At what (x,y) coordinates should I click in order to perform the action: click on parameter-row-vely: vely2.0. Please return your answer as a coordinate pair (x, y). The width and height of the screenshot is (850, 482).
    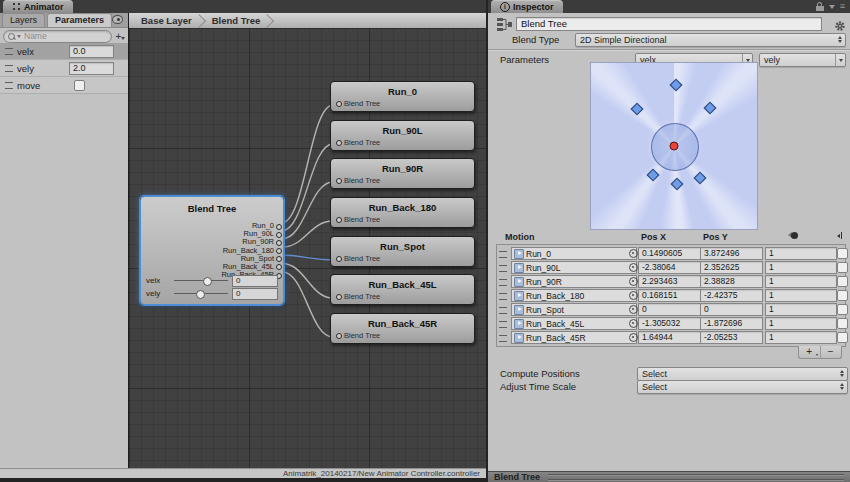
    Looking at the image, I should click on (64, 68).